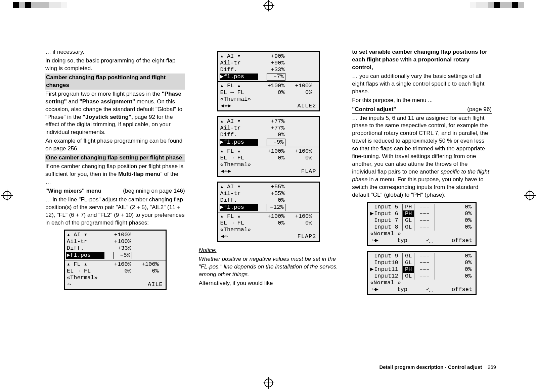  I want to click on input-row: Input 7GL–––0%, so click(422, 220).